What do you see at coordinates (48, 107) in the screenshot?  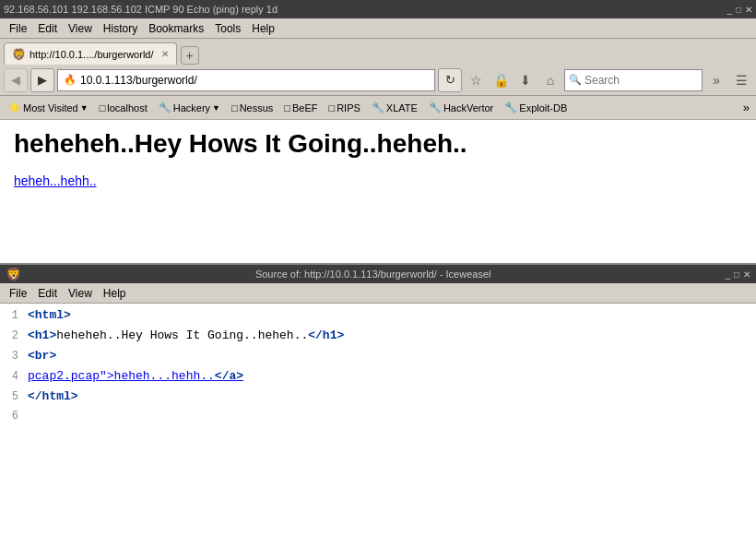 I see `bookmark-most-visited: ⭐ Most Visited ▼` at bounding box center [48, 107].